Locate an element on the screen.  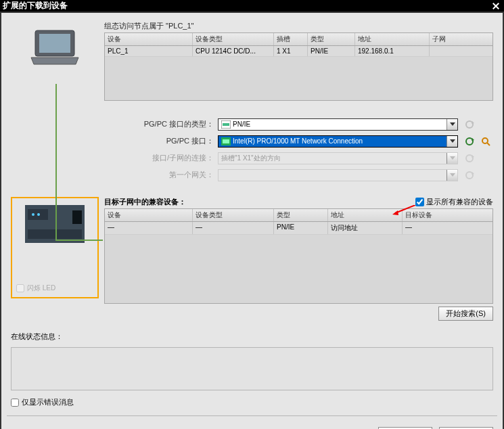
errors-only-option: 仅显示错误消息 is located at coordinates (252, 402).